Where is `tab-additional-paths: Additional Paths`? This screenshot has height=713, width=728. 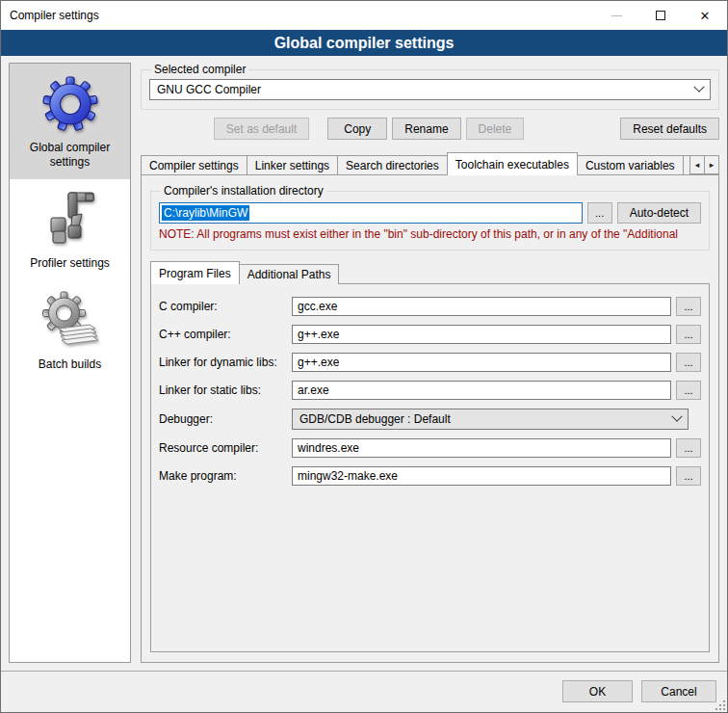
tab-additional-paths: Additional Paths is located at coordinates (289, 274).